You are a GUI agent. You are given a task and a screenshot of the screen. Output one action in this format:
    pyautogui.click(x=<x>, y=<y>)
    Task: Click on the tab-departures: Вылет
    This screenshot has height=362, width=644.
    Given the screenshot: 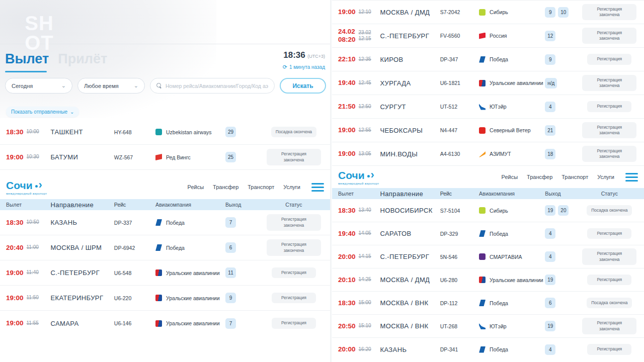 What is the action you would take?
    pyautogui.click(x=27, y=59)
    